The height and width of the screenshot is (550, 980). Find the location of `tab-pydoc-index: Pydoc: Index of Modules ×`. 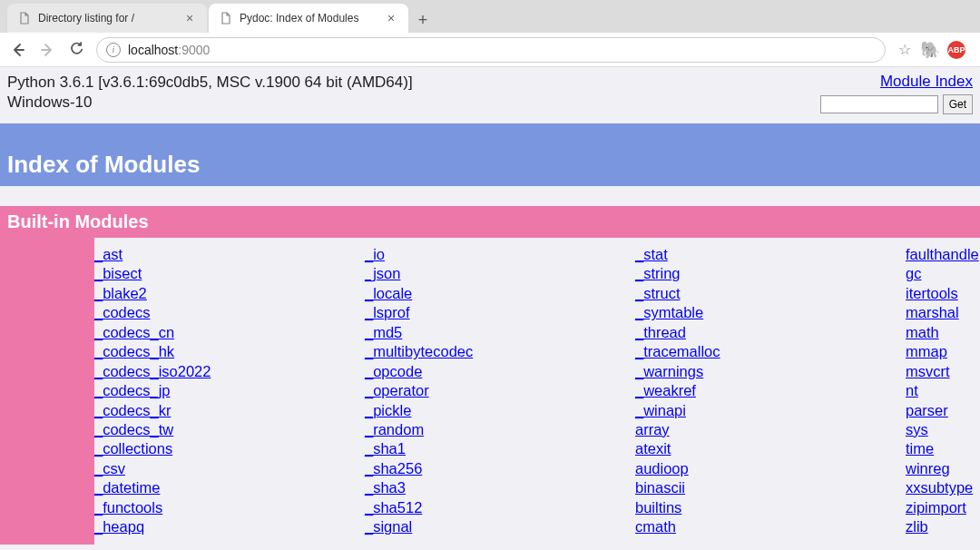

tab-pydoc-index: Pydoc: Index of Modules × is located at coordinates (309, 18).